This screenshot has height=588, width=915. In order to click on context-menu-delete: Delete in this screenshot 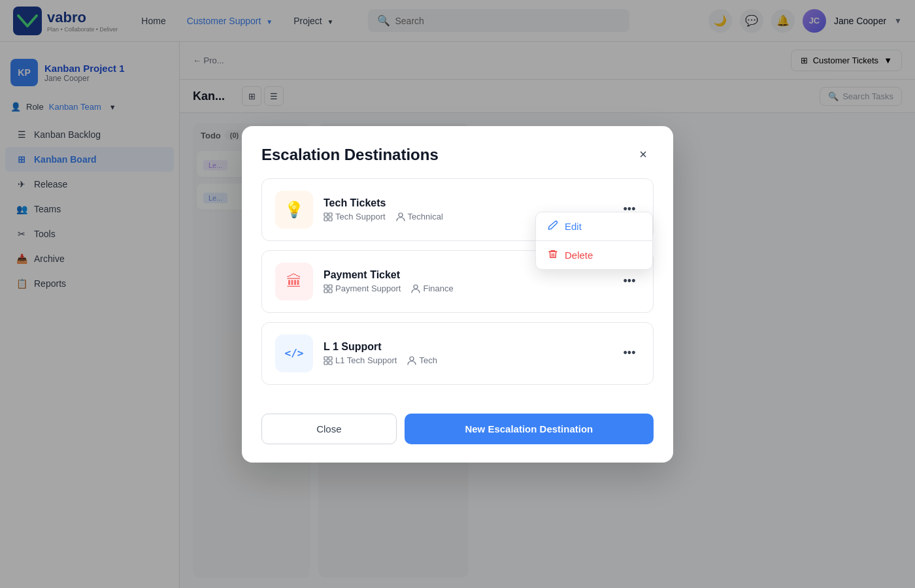, I will do `click(594, 255)`.